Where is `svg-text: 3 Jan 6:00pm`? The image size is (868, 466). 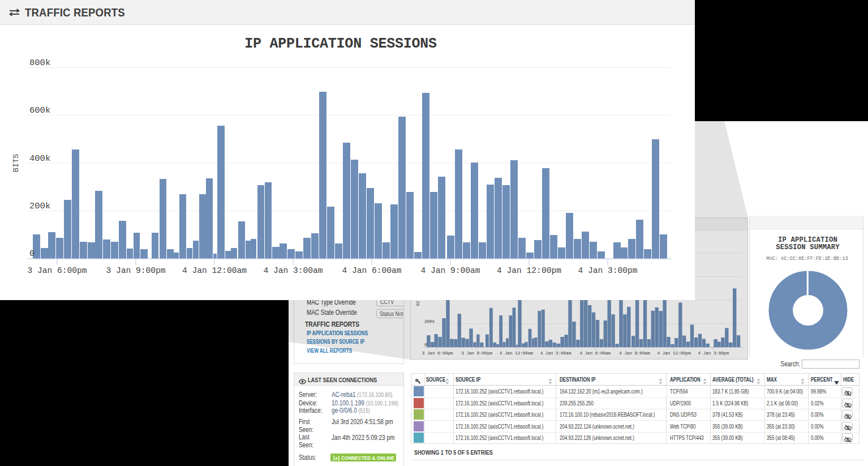 svg-text: 3 Jan 6:00pm is located at coordinates (57, 271).